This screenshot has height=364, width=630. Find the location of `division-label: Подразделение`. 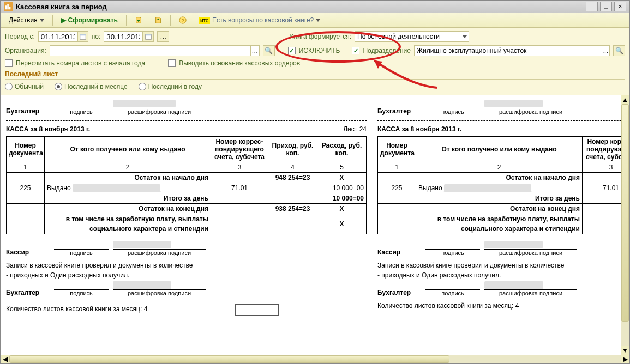

division-label: Подразделение is located at coordinates (386, 51).